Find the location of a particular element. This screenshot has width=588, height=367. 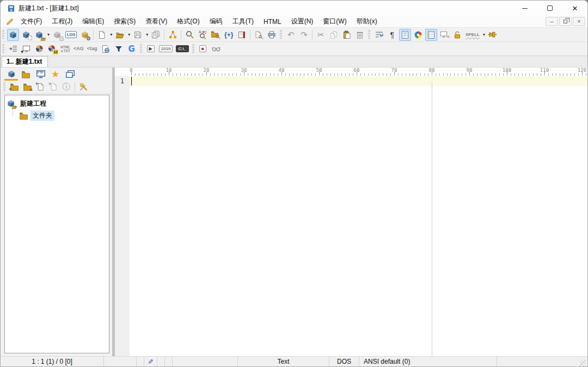

status-encoding: ANSI default (0) is located at coordinates (428, 362).